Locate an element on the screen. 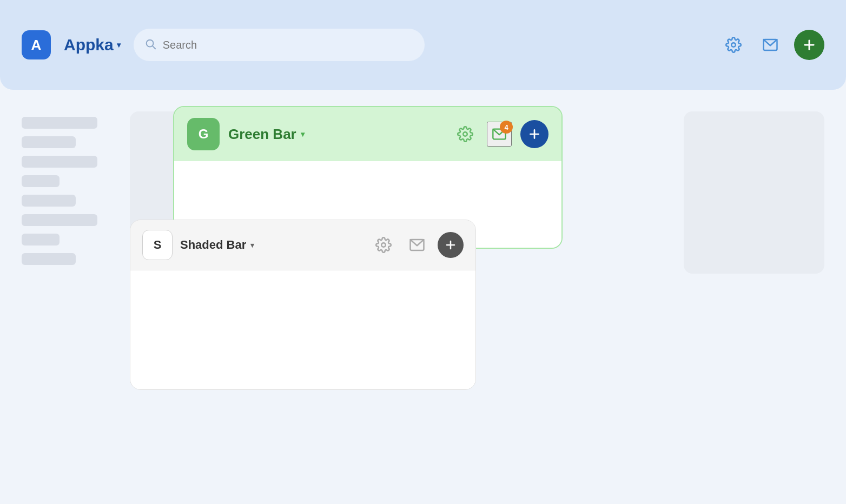  shaded-bar-add-button is located at coordinates (451, 245).